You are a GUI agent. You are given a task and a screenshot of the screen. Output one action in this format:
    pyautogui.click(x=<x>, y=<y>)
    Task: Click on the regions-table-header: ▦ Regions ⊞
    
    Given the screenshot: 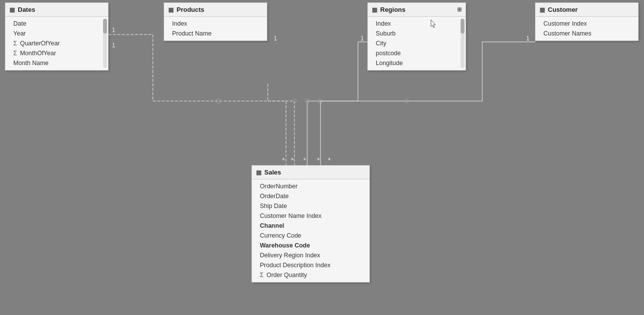 What is the action you would take?
    pyautogui.click(x=417, y=10)
    